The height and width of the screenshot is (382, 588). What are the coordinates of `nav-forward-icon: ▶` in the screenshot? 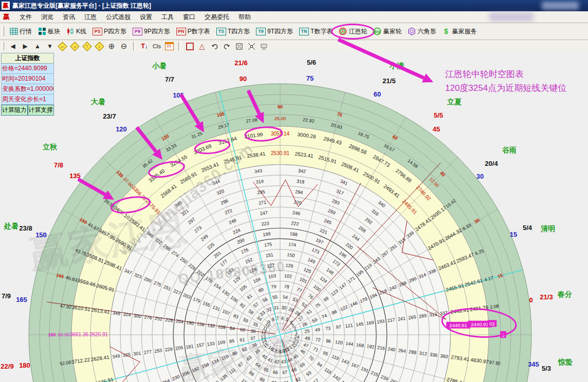 It's located at (25, 46).